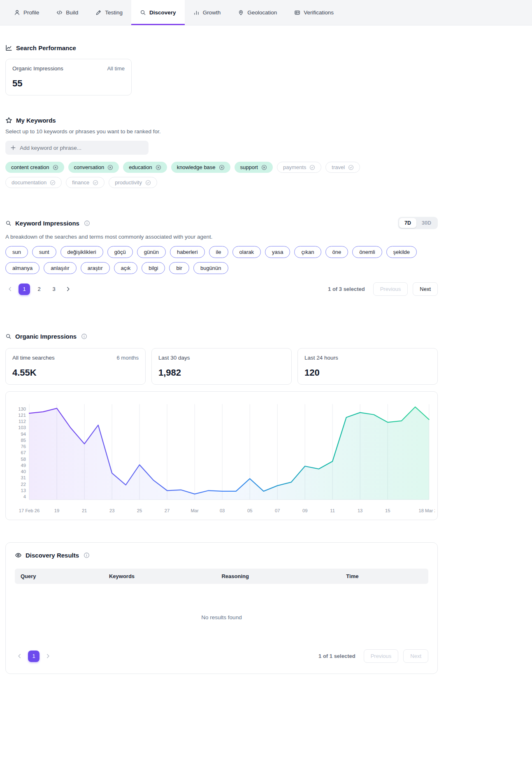 This screenshot has height=776, width=532. What do you see at coordinates (332, 511) in the screenshot?
I see `svg-text: 11` at bounding box center [332, 511].